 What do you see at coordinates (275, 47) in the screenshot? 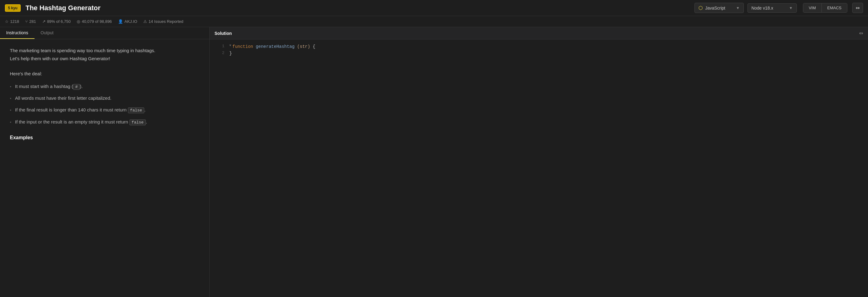
I see `func-name: generateHashtag` at bounding box center [275, 47].